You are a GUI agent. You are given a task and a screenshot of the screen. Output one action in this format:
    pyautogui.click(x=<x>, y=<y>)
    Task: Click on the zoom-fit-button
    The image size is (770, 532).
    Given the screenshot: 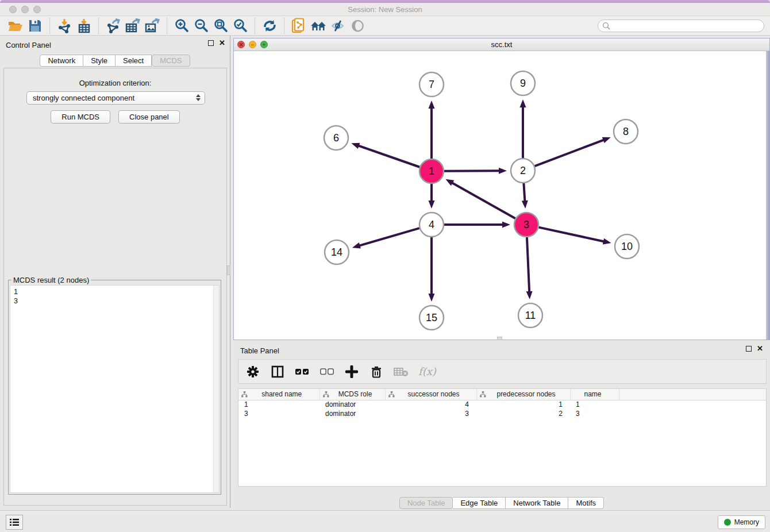 What is the action you would take?
    pyautogui.click(x=221, y=26)
    